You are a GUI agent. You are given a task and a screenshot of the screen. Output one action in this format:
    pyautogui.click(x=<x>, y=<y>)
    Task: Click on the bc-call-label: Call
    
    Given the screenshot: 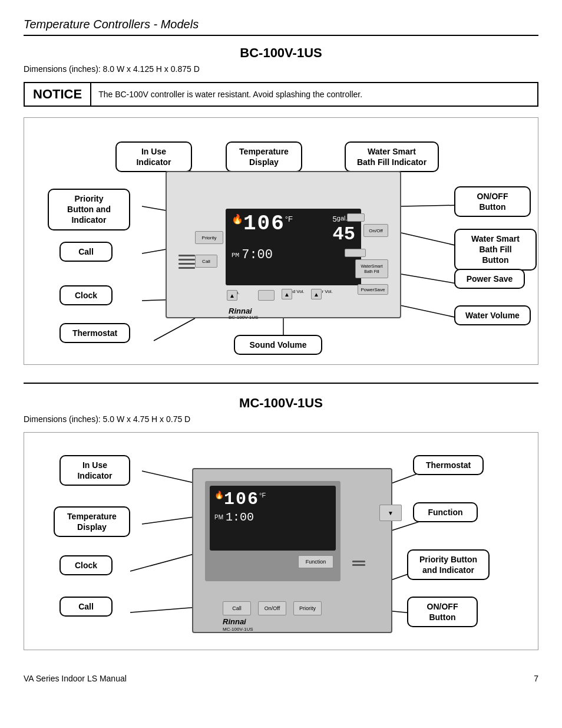 What is the action you would take?
    pyautogui.click(x=86, y=252)
    